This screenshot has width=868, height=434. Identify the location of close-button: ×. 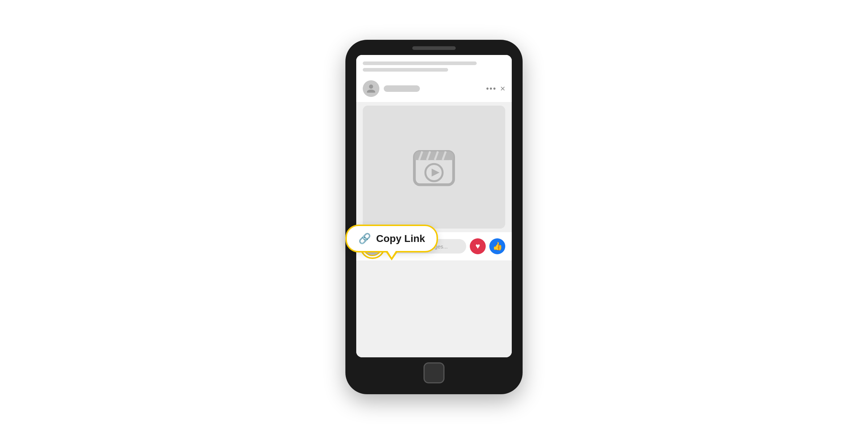
(503, 89).